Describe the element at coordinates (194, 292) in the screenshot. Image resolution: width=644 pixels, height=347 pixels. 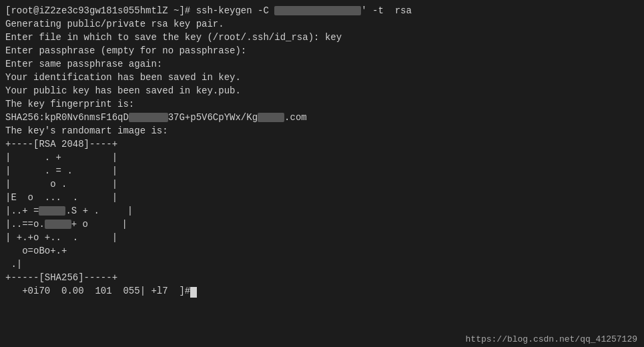
I see `terminal-cursor` at that location.